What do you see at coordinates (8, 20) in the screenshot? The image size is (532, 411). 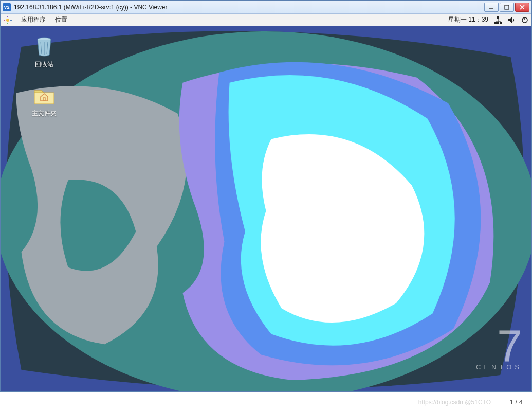 I see `activities-icon` at bounding box center [8, 20].